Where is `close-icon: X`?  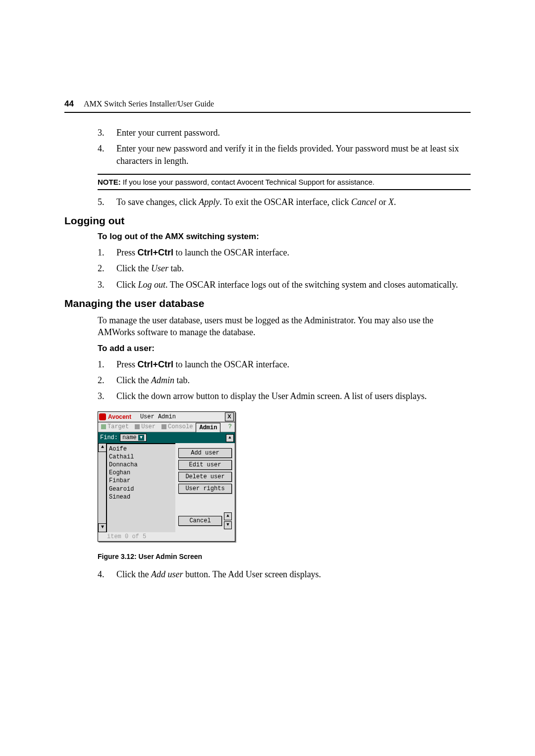
close-icon: X is located at coordinates (229, 417).